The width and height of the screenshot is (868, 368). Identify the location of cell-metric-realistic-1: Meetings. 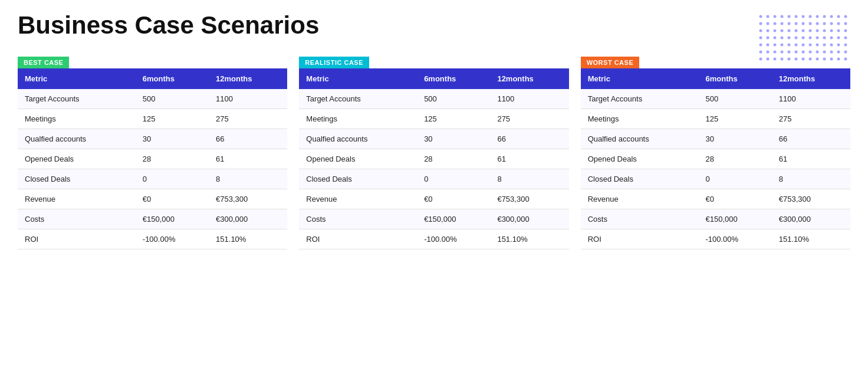
(358, 119).